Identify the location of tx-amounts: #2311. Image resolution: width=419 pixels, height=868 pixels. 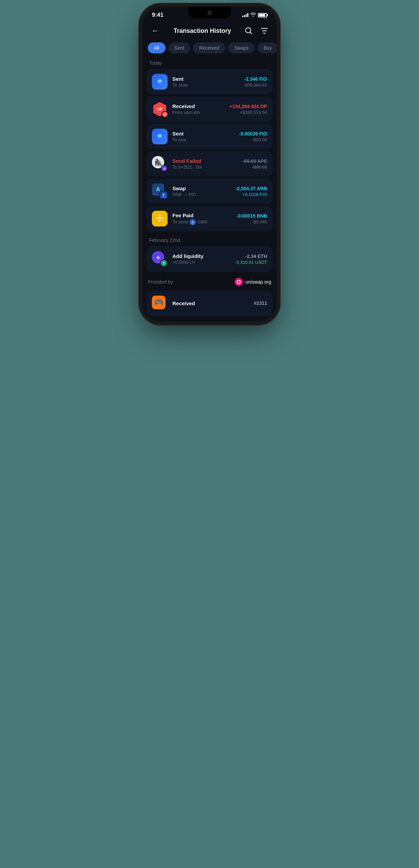
(261, 303).